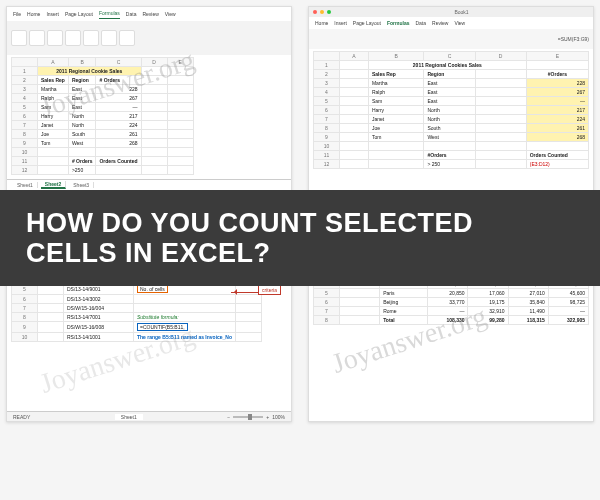  I want to click on workbook-name: Book1, so click(461, 12).